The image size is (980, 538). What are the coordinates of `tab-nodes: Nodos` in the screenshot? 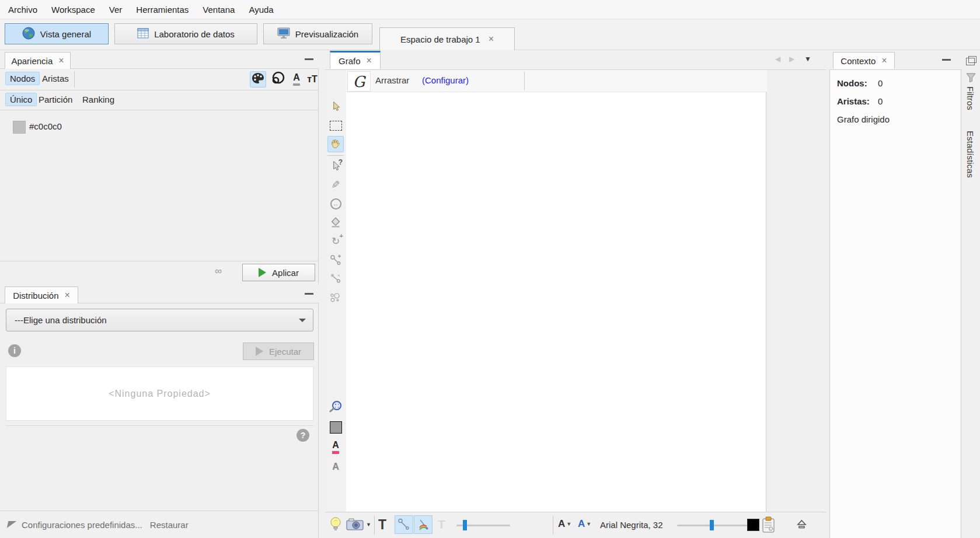 It's located at (22, 78).